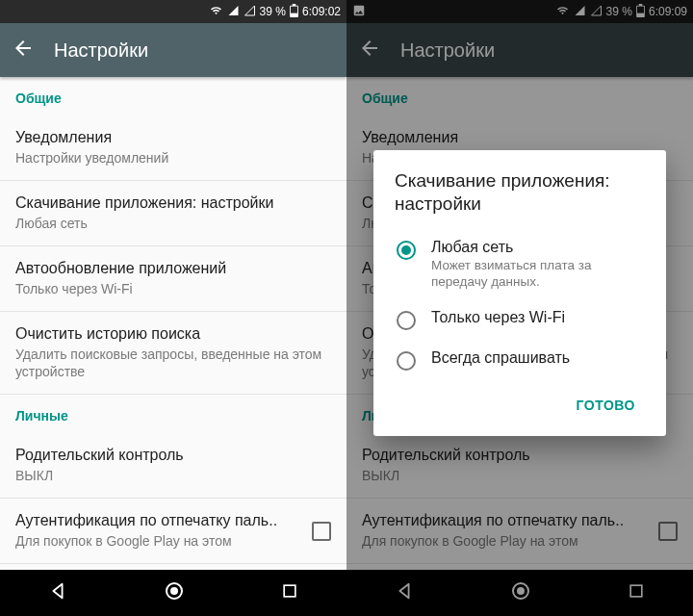  Describe the element at coordinates (173, 148) in the screenshot. I see `item-notifications: Уведомления Настройки уведомлений` at that location.